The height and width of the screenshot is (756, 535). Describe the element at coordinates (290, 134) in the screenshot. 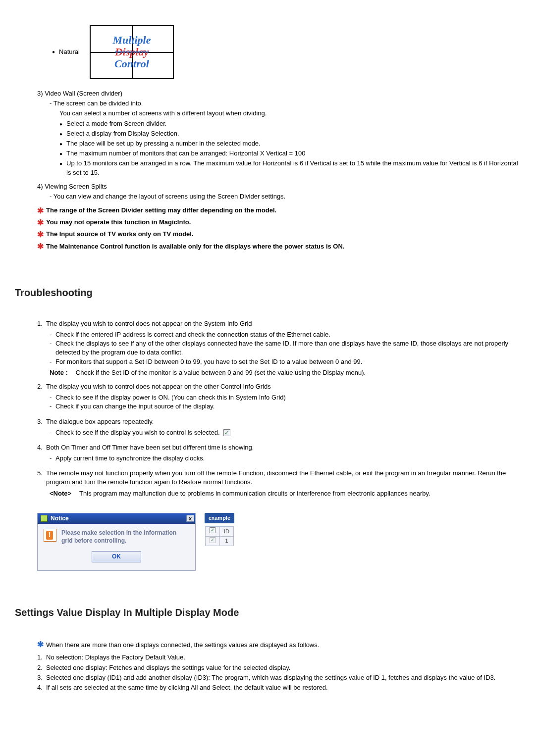

I see `section-3-bullet: ●Select a display from Display Selection…` at that location.